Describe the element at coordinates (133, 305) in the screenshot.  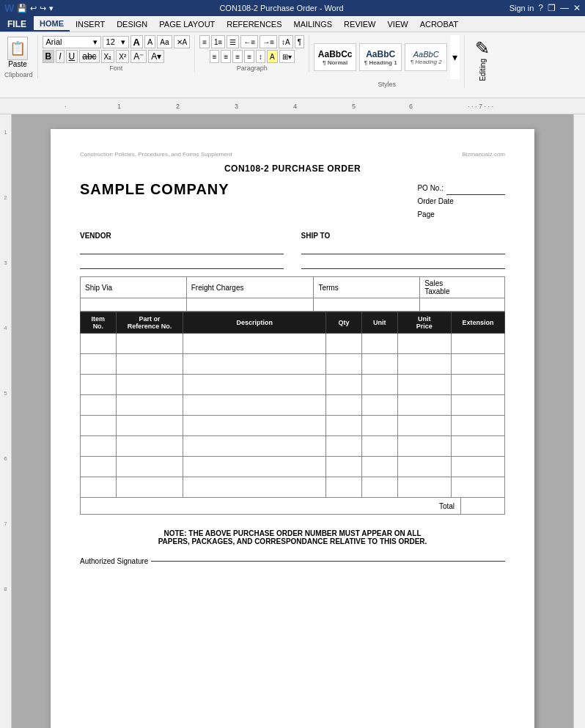
I see `ship-via-value` at that location.